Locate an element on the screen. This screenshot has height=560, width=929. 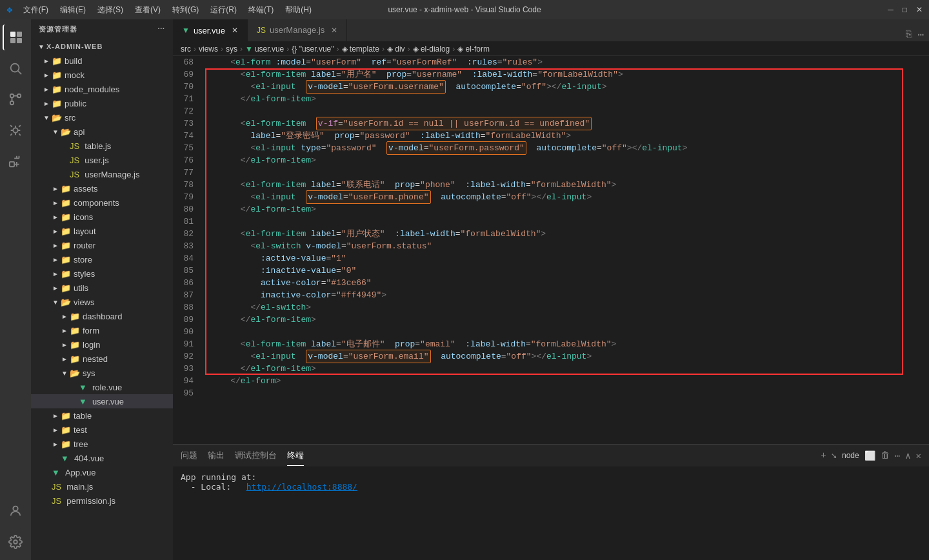
code-line-85: :inactive-value="0" is located at coordinates (570, 271).